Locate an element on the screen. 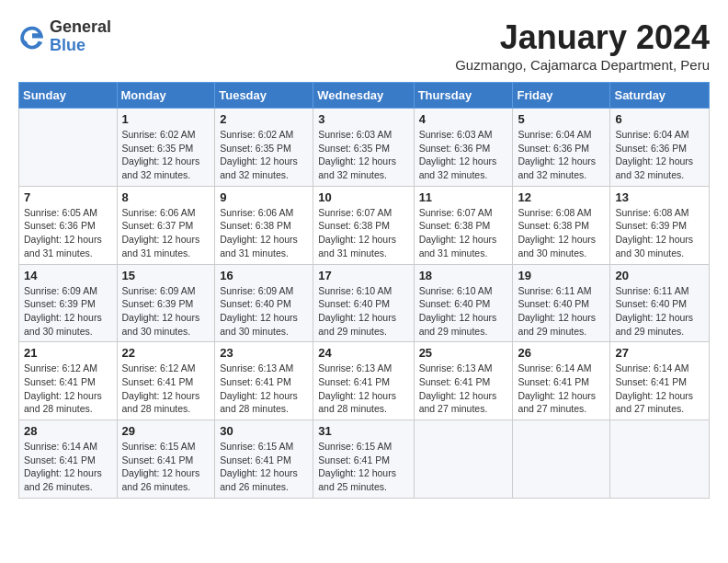 The image size is (728, 563). table-row: 2Sunrise: 6:02 AM Sunset: 6:35 PM Daylig… is located at coordinates (265, 147).